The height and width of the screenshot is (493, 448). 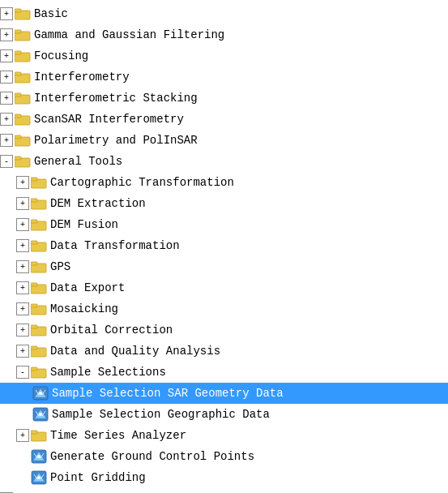 I want to click on label-gcp: Generate Ground Control Points, so click(x=152, y=457).